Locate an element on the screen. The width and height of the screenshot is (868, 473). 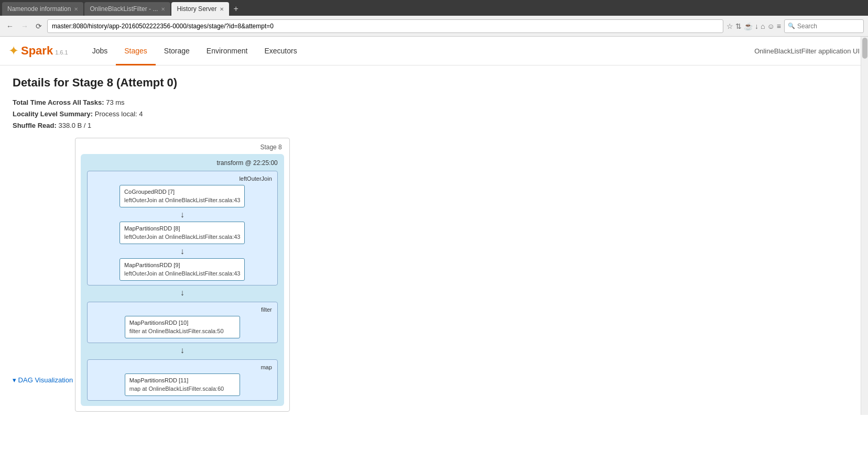
bookmark-icons: ☆ ⇅ ☕ ↓ ⌂ ☺ ≡ is located at coordinates (754, 26).